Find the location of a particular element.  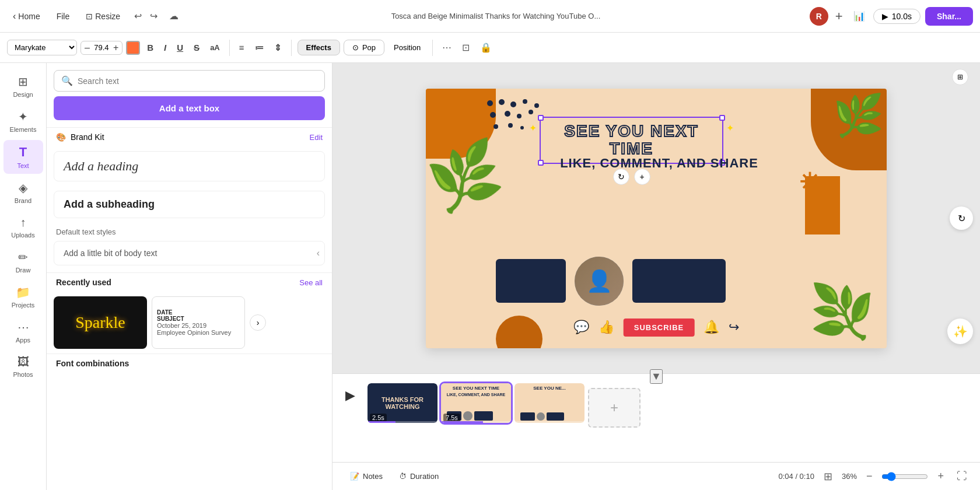

zoom-in-button: + is located at coordinates (940, 476).